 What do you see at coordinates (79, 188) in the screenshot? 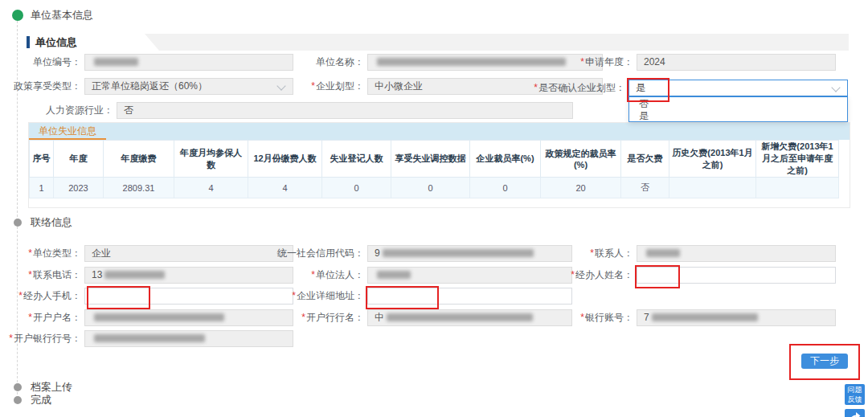
I see `table-cell: 2023` at bounding box center [79, 188].